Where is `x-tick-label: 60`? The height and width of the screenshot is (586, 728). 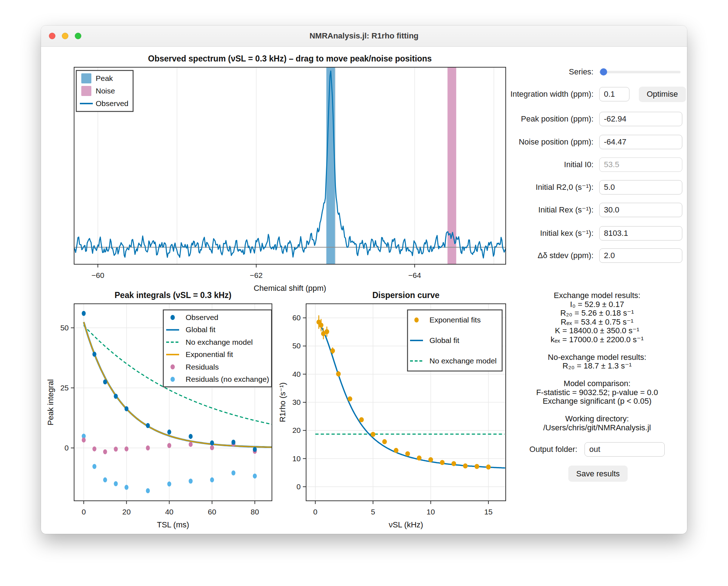 x-tick-label: 60 is located at coordinates (212, 512).